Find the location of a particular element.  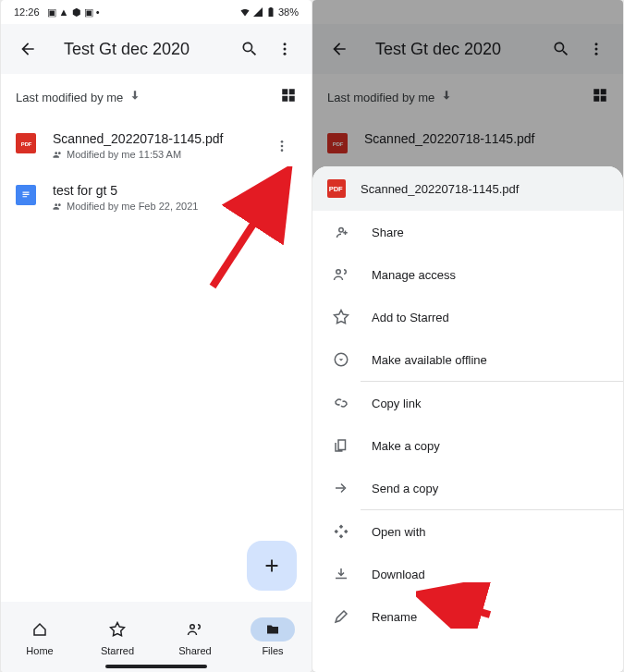

doc-icon is located at coordinates (26, 195).